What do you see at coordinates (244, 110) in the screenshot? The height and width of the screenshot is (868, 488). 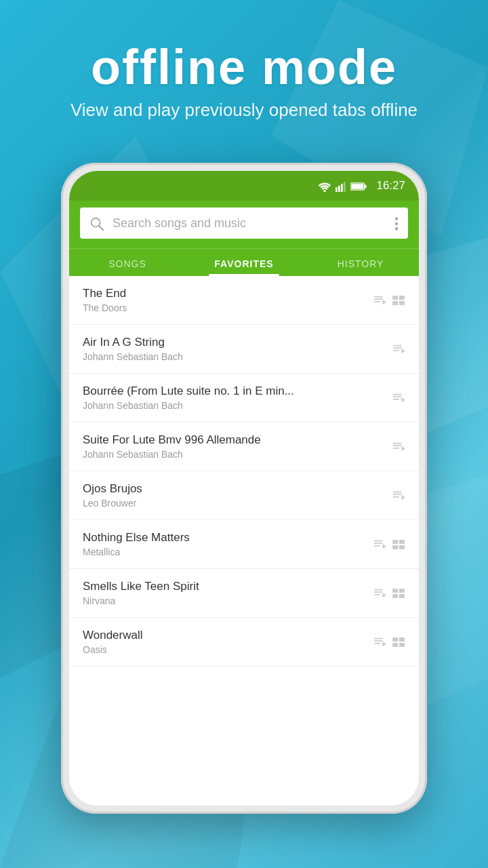 I see `page-subtitle: View and play previously opened tabs off…` at bounding box center [244, 110].